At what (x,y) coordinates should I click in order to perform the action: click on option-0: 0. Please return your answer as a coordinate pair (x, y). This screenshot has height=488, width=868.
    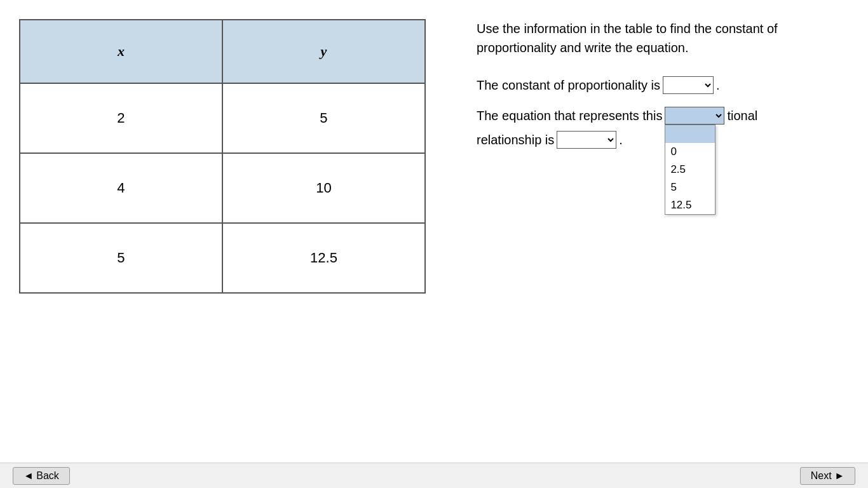
    Looking at the image, I should click on (690, 152).